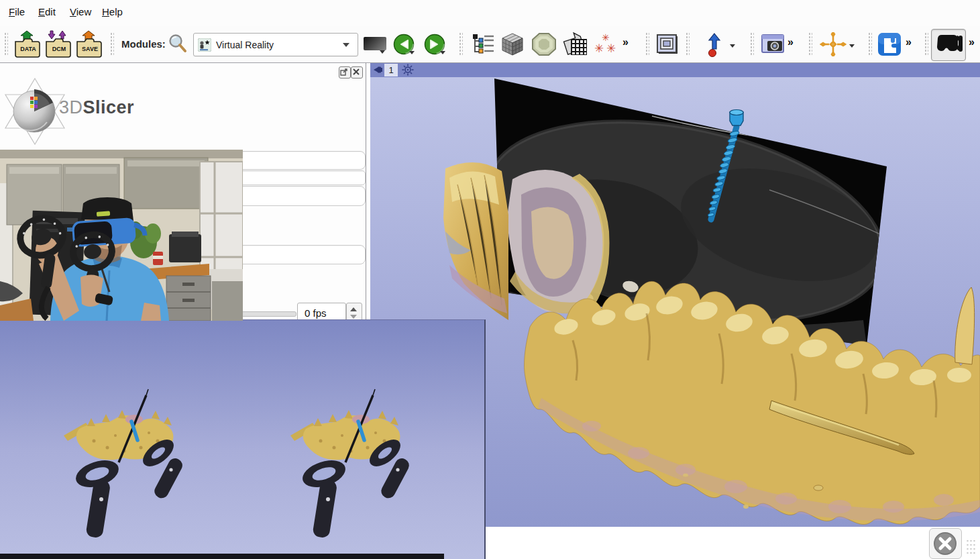  What do you see at coordinates (345, 72) in the screenshot?
I see `panel-undock-button` at bounding box center [345, 72].